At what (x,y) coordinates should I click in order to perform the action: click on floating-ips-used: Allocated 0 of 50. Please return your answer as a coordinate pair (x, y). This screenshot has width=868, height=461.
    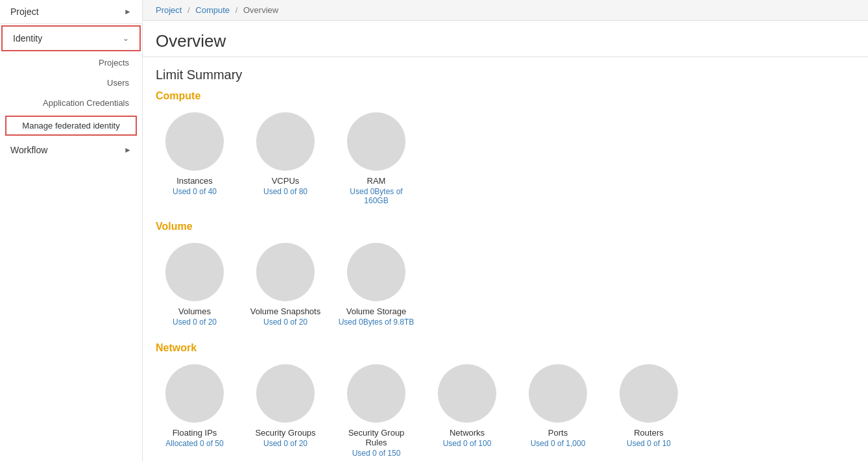
    Looking at the image, I should click on (195, 443).